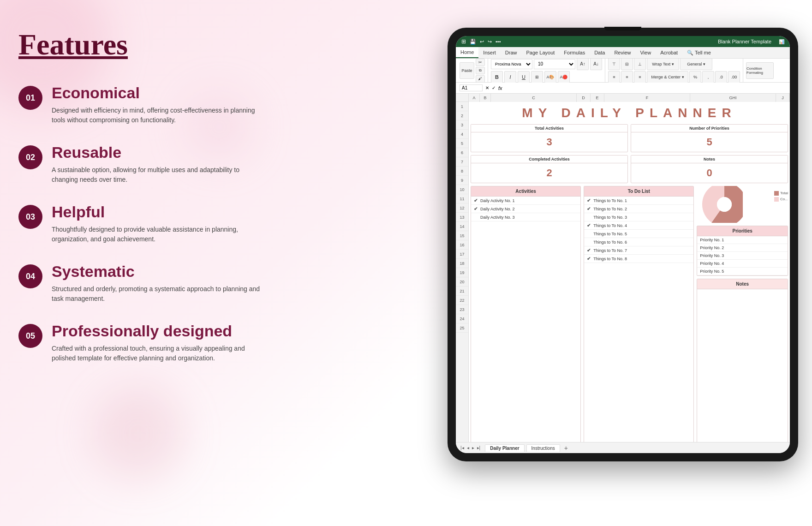  Describe the element at coordinates (462, 227) in the screenshot. I see `row-14: 14` at that location.